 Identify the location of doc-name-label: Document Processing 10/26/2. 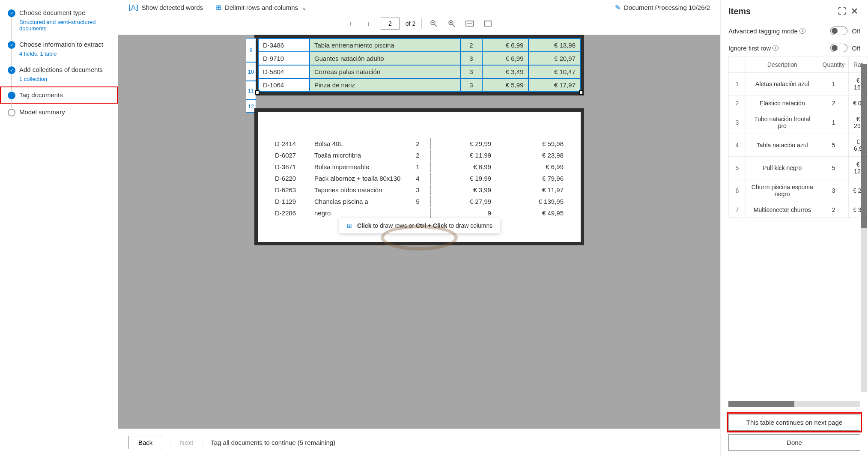
(667, 8).